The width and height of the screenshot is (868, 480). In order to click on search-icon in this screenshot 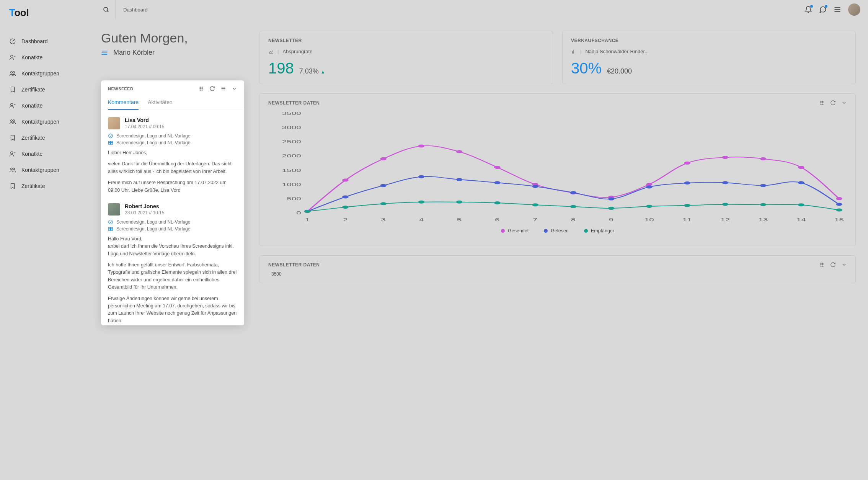, I will do `click(106, 10)`.